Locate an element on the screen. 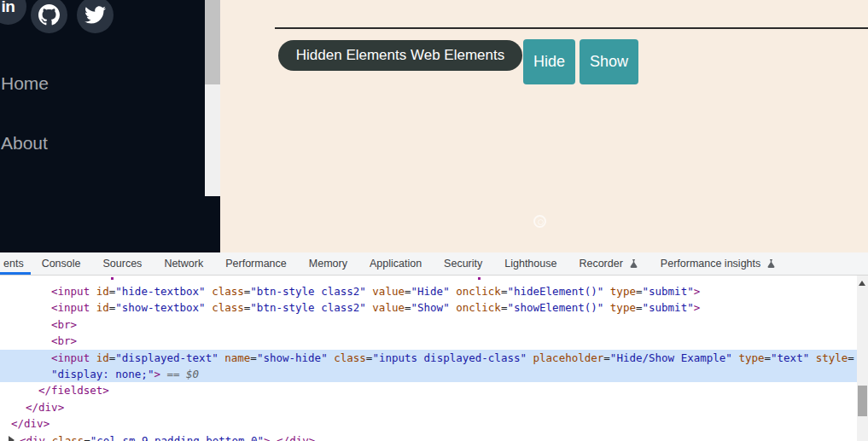 Image resolution: width=868 pixels, height=441 pixels. tab-performance: Performance is located at coordinates (256, 264).